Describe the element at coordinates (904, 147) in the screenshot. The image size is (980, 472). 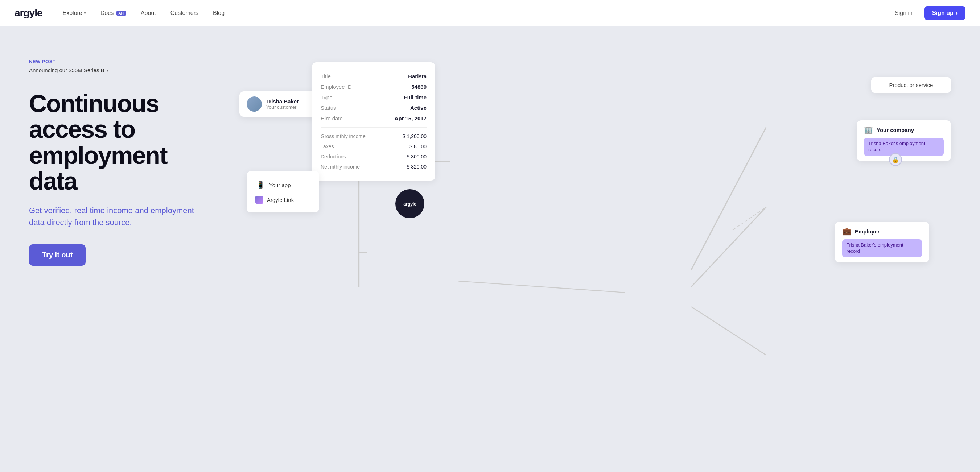
I see `company-employment-record: Trisha Baker's employment record` at that location.